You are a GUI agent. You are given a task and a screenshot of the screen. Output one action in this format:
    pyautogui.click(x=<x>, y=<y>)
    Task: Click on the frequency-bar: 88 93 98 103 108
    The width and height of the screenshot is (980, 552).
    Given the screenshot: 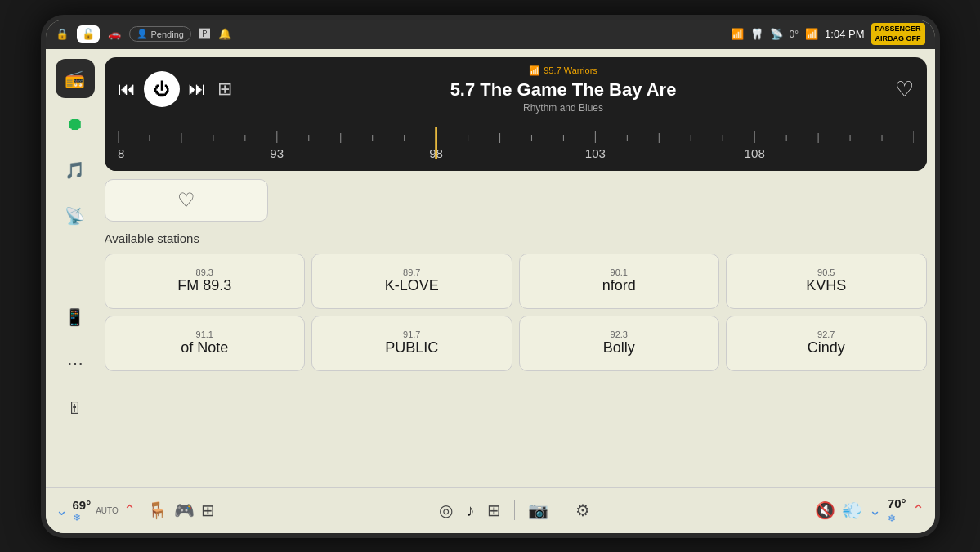 What is the action you would take?
    pyautogui.click(x=516, y=146)
    